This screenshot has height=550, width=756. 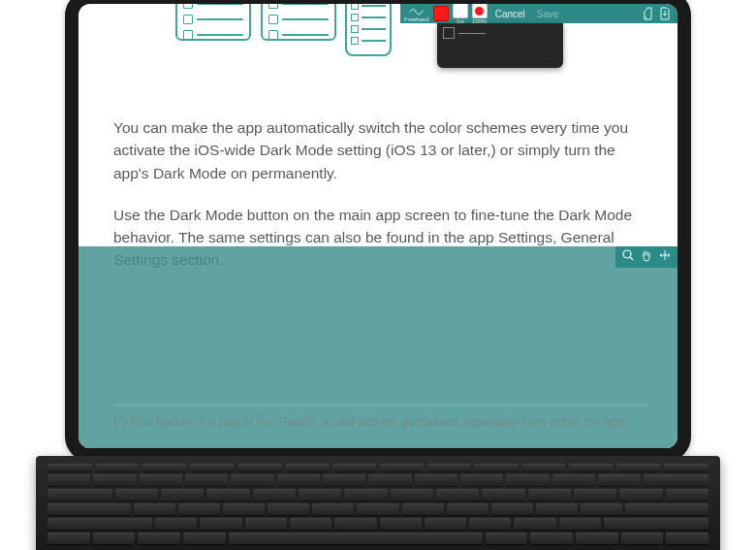 What do you see at coordinates (665, 14) in the screenshot?
I see `export-page-icon` at bounding box center [665, 14].